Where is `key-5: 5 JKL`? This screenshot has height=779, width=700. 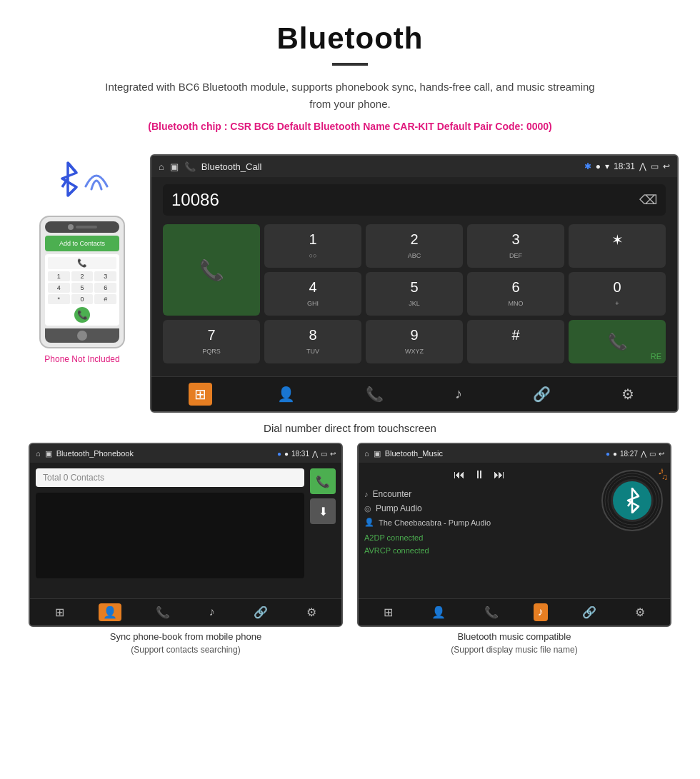
key-5: 5 JKL is located at coordinates (414, 294).